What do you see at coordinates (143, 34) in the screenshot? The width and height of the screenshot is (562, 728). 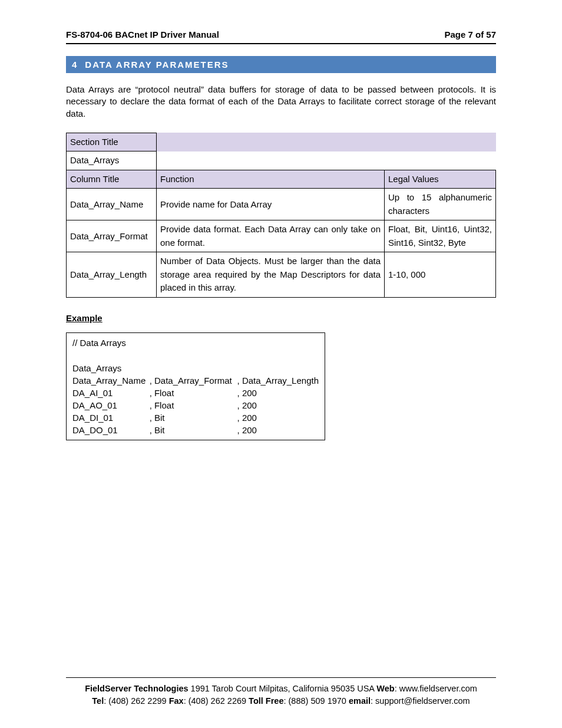 I see `header-title: FS-8704-06 BACnet IP Driver Manual` at bounding box center [143, 34].